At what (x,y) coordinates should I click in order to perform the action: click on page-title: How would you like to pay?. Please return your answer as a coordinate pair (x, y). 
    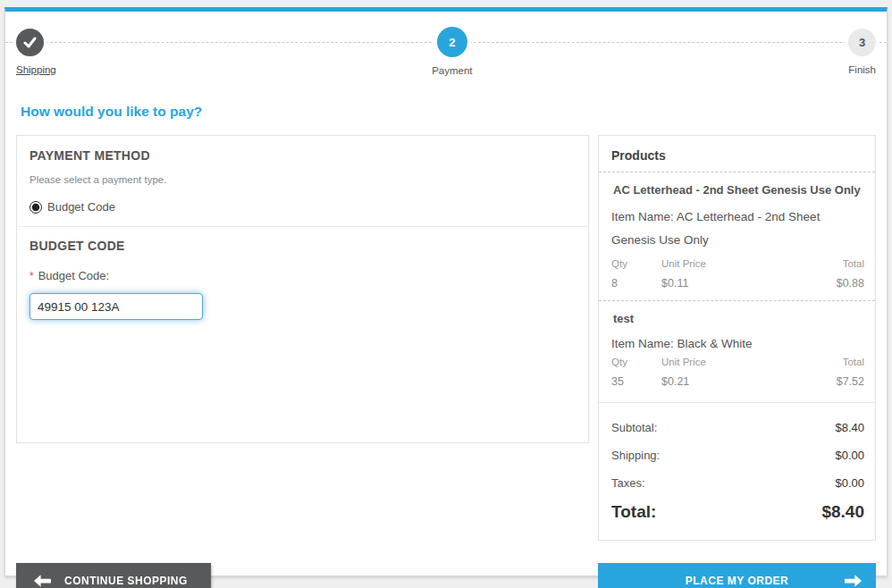
    Looking at the image, I should click on (446, 112).